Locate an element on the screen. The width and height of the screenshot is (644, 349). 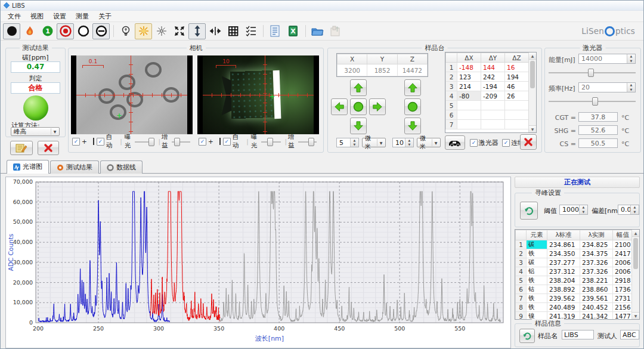
method-select: 峰高▼ is located at coordinates (35, 131).